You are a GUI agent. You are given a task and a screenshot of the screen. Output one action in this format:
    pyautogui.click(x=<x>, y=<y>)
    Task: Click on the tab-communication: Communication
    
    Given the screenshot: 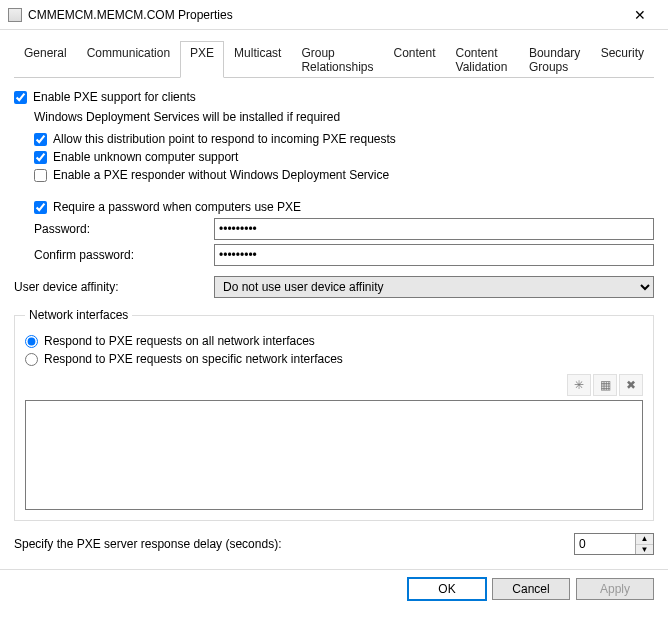 What is the action you would take?
    pyautogui.click(x=128, y=60)
    